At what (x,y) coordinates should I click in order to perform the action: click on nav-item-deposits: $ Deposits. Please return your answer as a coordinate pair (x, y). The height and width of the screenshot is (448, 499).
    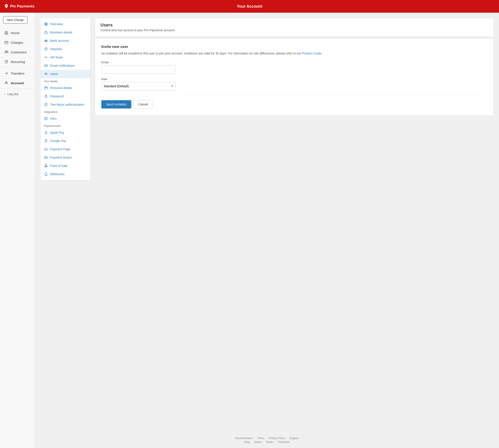
    Looking at the image, I should click on (66, 49).